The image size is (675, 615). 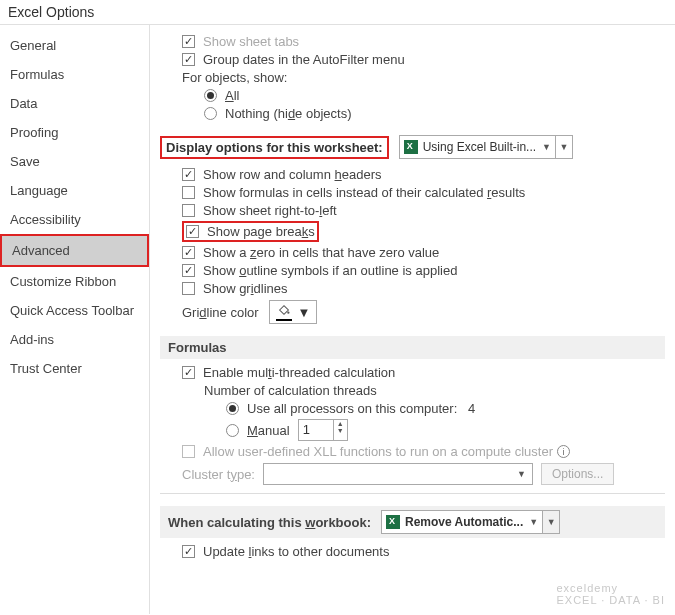 I want to click on manual-threads-spinner: 1 ▲▼, so click(x=323, y=430).